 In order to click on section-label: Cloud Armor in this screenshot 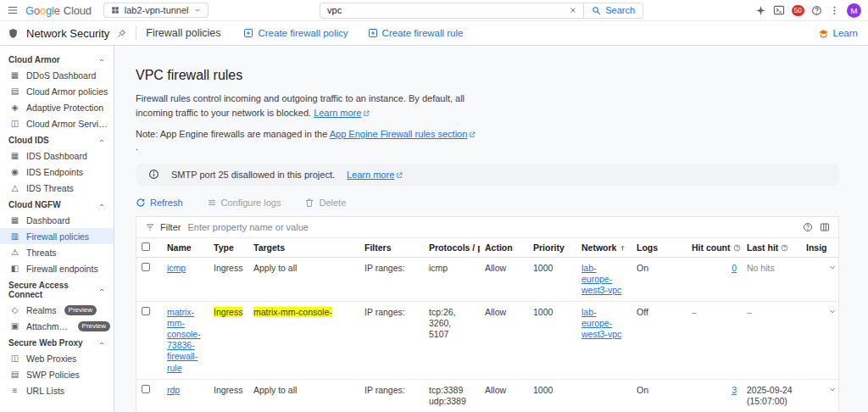, I will do `click(34, 59)`.